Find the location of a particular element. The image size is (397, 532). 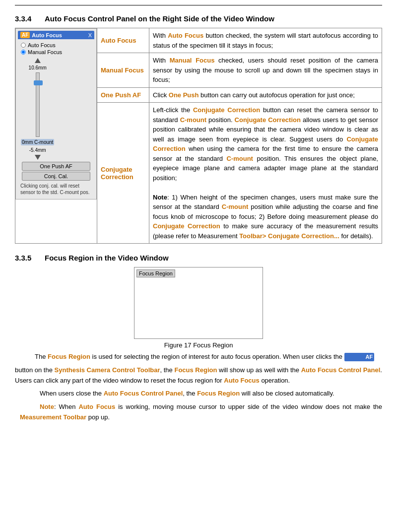

label-conjugate: ConjugateCorrection is located at coordinates (123, 173).